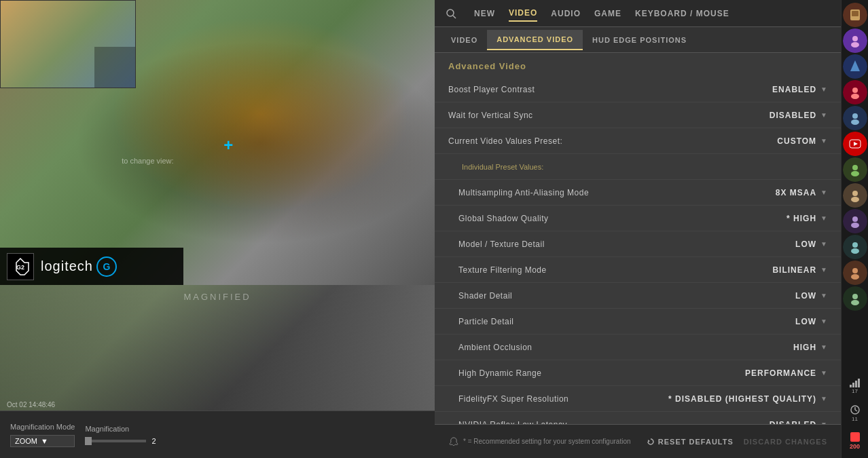 The image size is (868, 458). I want to click on signal-icon: 17, so click(855, 386).